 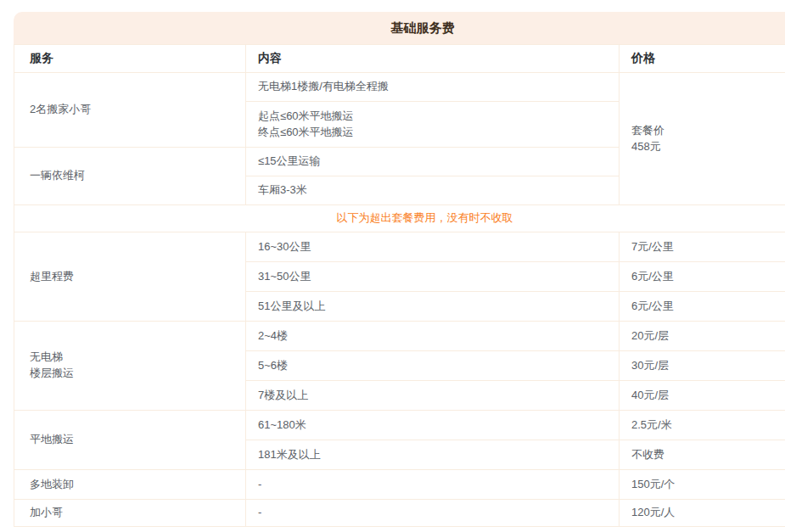 I want to click on overage-notice: 以下为超出套餐费用，没有时不收取, so click(x=400, y=219).